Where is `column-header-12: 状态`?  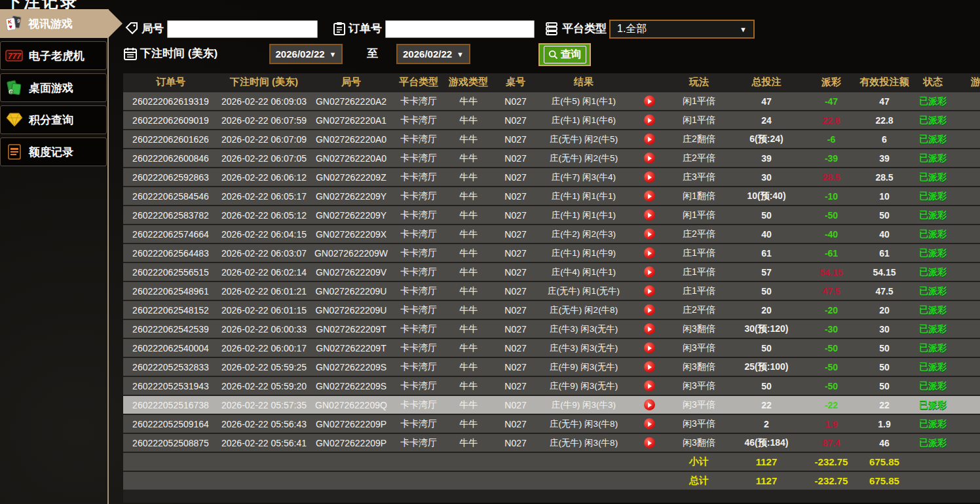
column-header-12: 状态 is located at coordinates (933, 82).